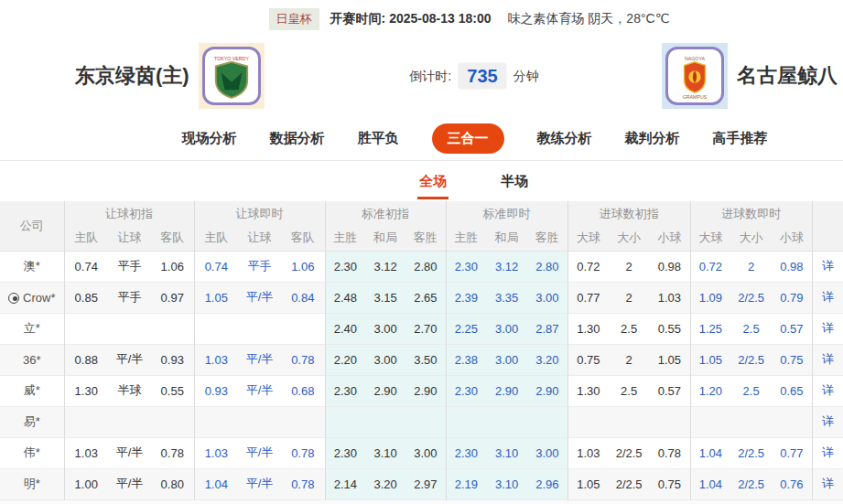  What do you see at coordinates (547, 328) in the screenshot?
I see `odds-cell: 2.87` at bounding box center [547, 328].